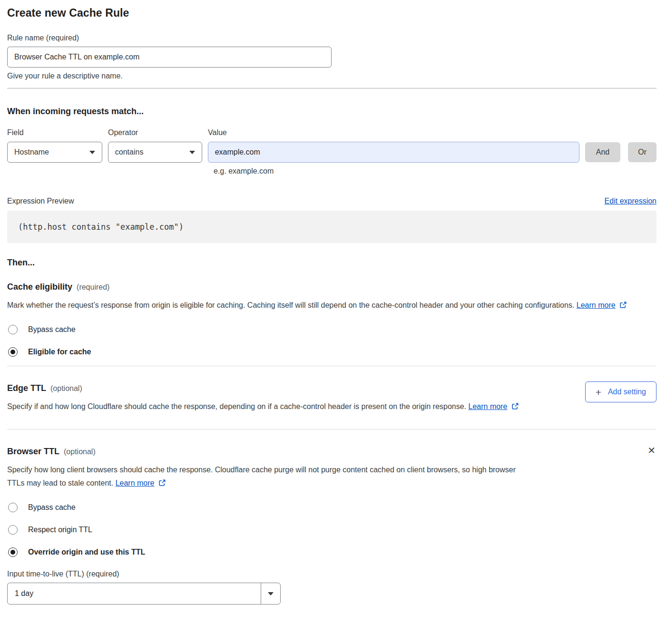 The width and height of the screenshot is (666, 644). What do you see at coordinates (155, 152) in the screenshot?
I see `operator-select: contains` at bounding box center [155, 152].